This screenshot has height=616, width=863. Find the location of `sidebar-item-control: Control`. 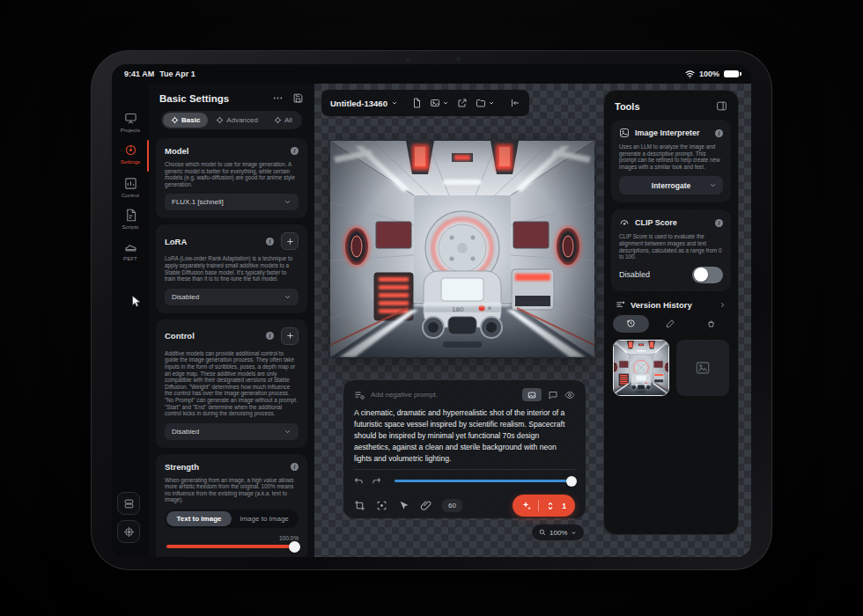

sidebar-item-control: Control is located at coordinates (130, 187).